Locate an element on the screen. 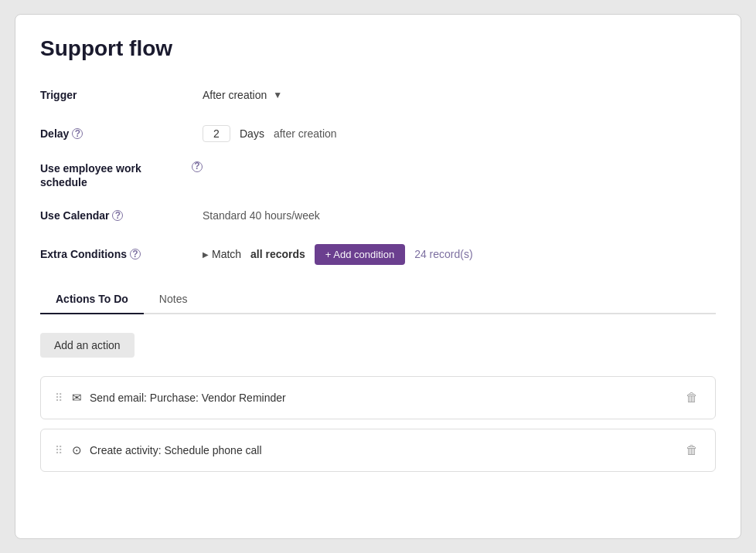 The height and width of the screenshot is (553, 756). records-count: 24 record(s) is located at coordinates (444, 254).